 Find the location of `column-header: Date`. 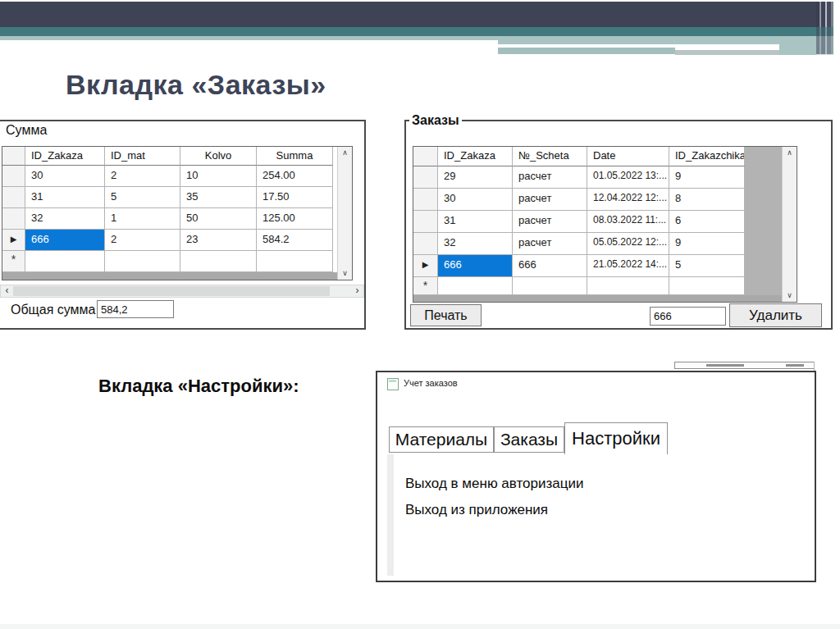

column-header: Date is located at coordinates (628, 157).